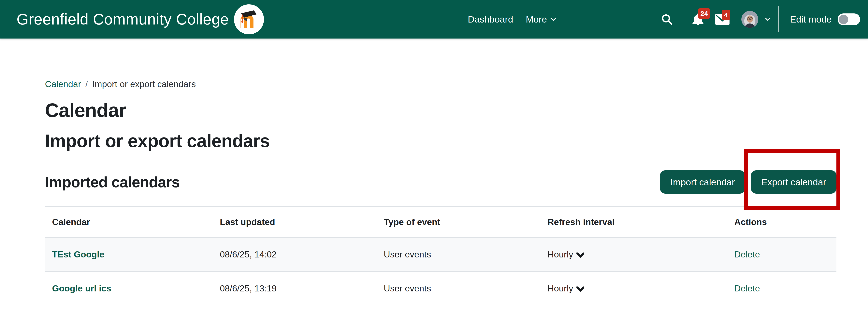 The width and height of the screenshot is (868, 310). I want to click on edit-mode-label: Edit mode, so click(811, 19).